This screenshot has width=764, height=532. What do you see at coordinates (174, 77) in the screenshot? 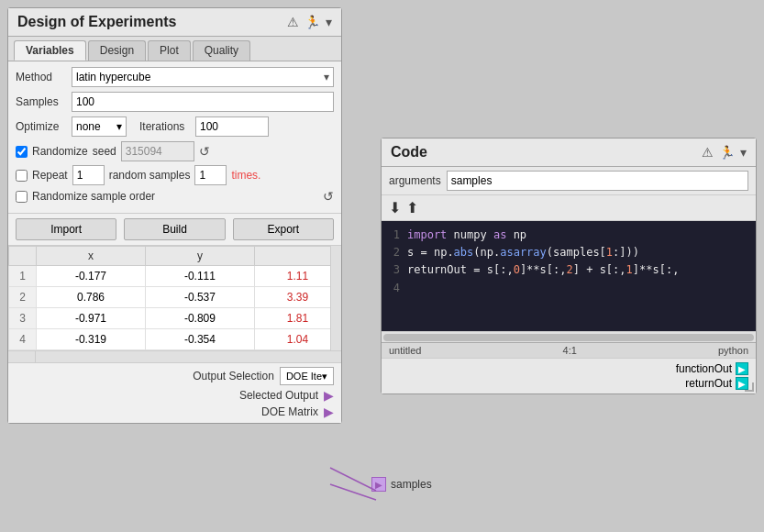
I see `method-row: Method latin hypercube ▾` at bounding box center [174, 77].